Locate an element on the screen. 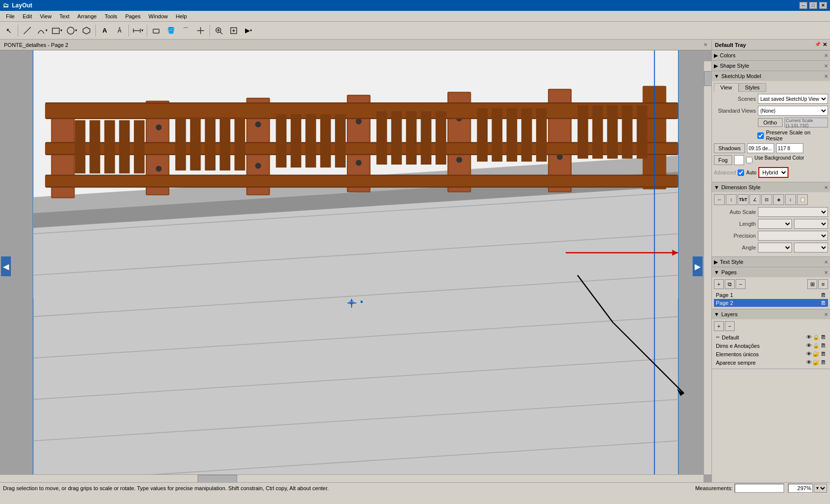 The width and height of the screenshot is (830, 504). document-tab-label: PONTE_detalhes - Page 2 is located at coordinates (36, 45).